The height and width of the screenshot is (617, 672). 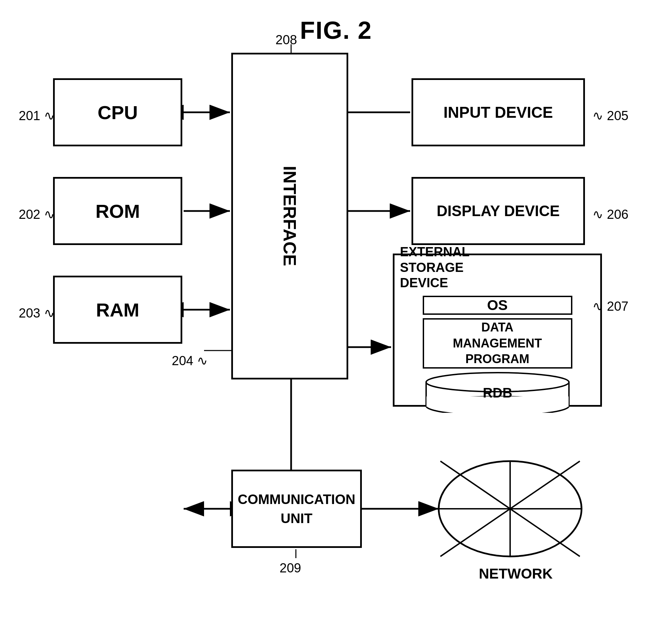 What do you see at coordinates (37, 313) in the screenshot?
I see `ref-203: 203 ∿` at bounding box center [37, 313].